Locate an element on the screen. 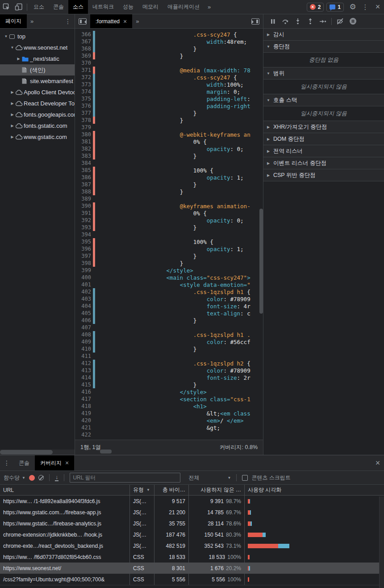 The width and height of the screenshot is (384, 588). line-number: 385 is located at coordinates (84, 170).